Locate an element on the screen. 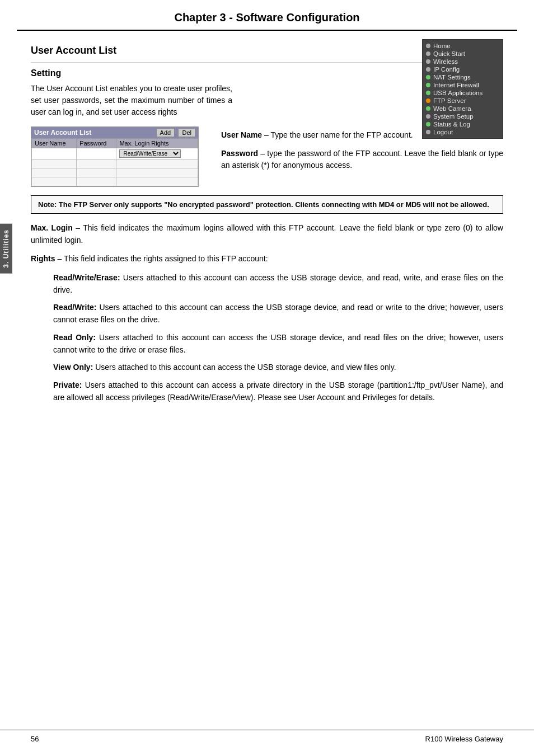 This screenshot has width=534, height=756. maxlogin-section: Max. Login – This field indicates the ma… is located at coordinates (267, 234).